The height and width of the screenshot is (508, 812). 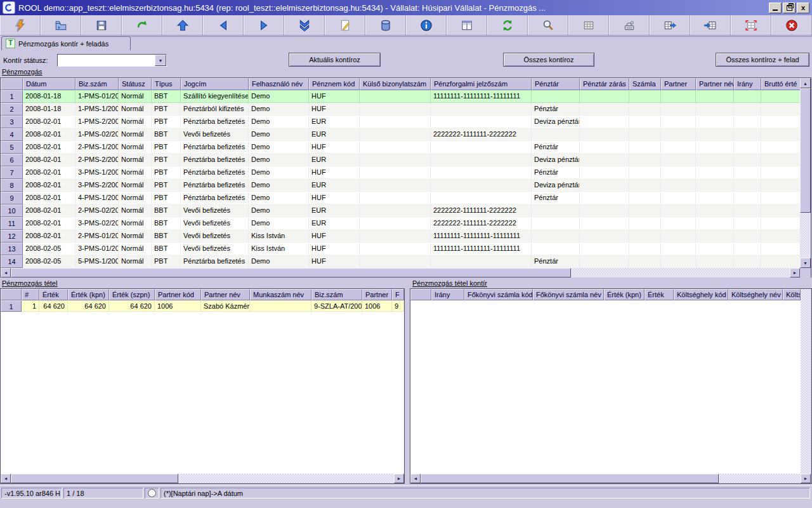 What do you see at coordinates (6, 479) in the screenshot?
I see `detail-scroll-left-button: ◄` at bounding box center [6, 479].